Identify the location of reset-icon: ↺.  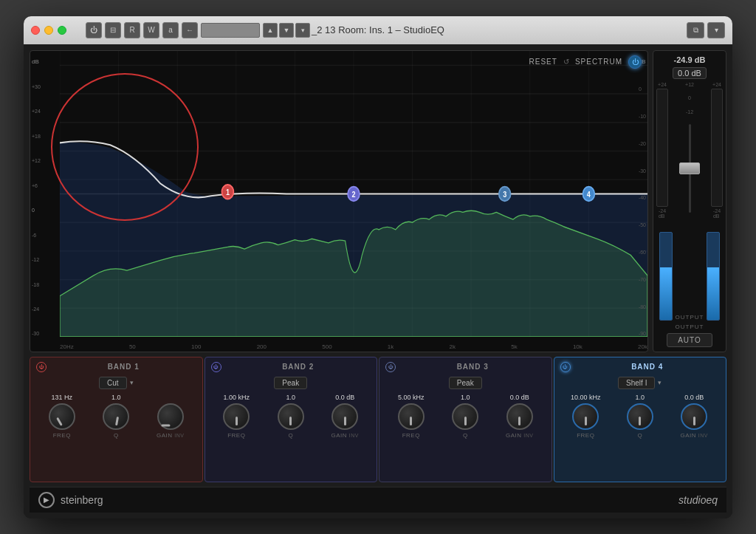
(566, 62).